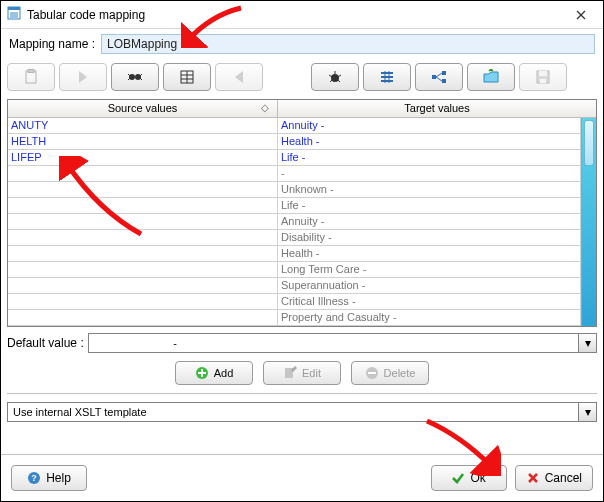 This screenshot has width=604, height=502. What do you see at coordinates (302, 373) in the screenshot?
I see `edit-button: Edit` at bounding box center [302, 373].